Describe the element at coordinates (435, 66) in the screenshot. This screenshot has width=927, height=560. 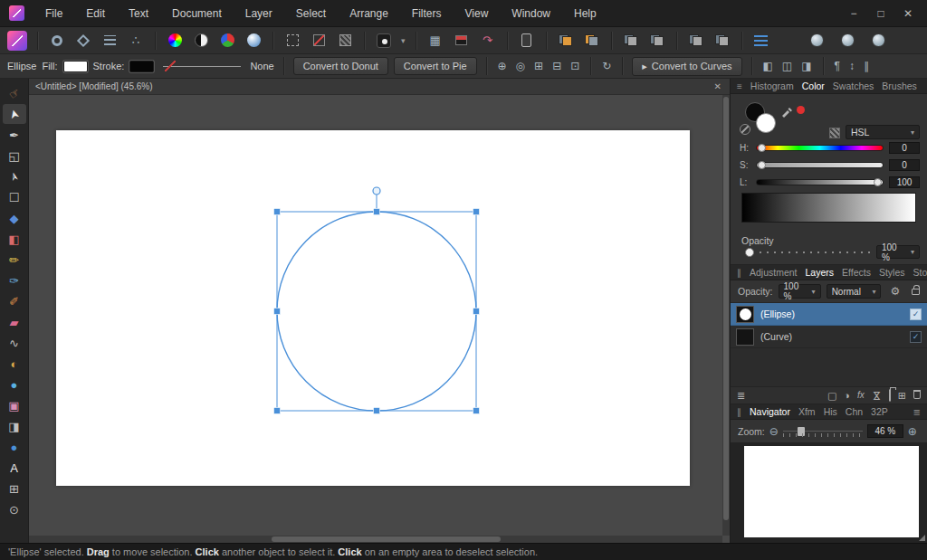
I see `convert-to-pie-button: Convert to Pie` at that location.